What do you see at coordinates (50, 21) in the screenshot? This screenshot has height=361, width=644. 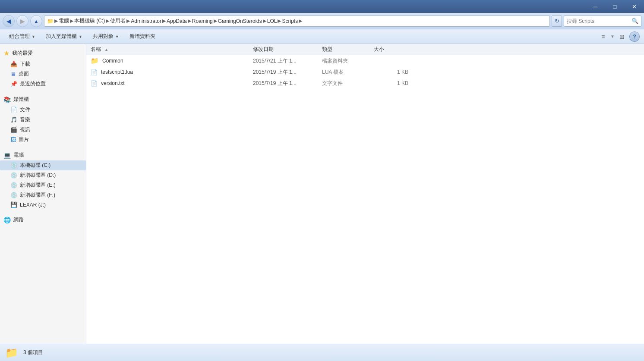 I see `path-icon: 📁` at bounding box center [50, 21].